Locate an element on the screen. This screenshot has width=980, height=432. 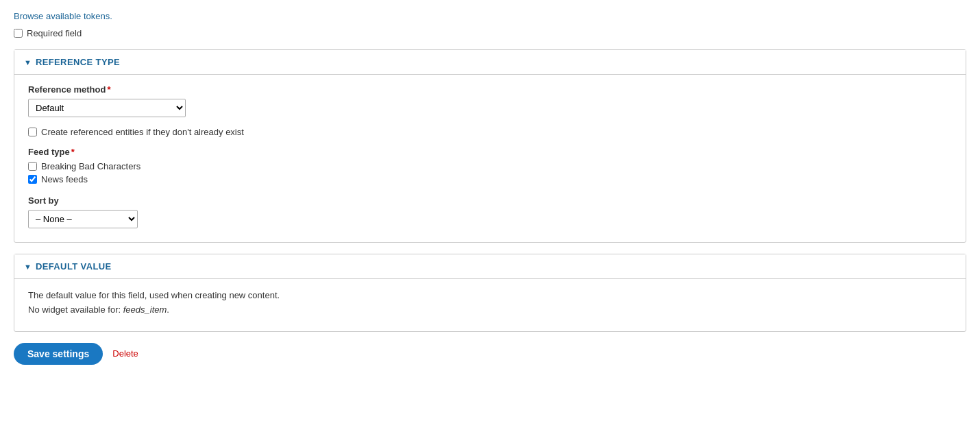
default-value-panel-title: DEFAULT VALUE is located at coordinates (74, 266).